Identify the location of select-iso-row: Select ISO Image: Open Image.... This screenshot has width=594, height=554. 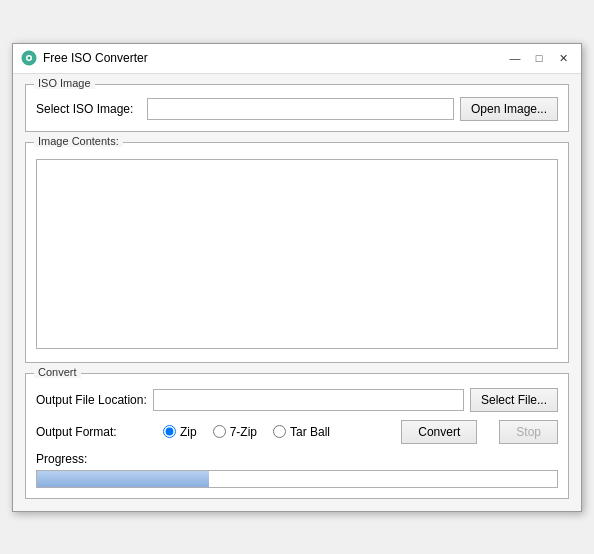
(297, 109).